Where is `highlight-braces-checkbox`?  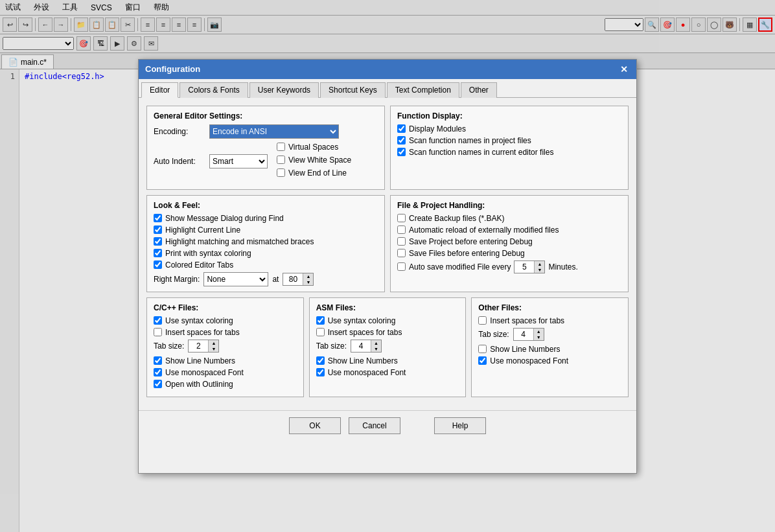 highlight-braces-checkbox is located at coordinates (158, 241).